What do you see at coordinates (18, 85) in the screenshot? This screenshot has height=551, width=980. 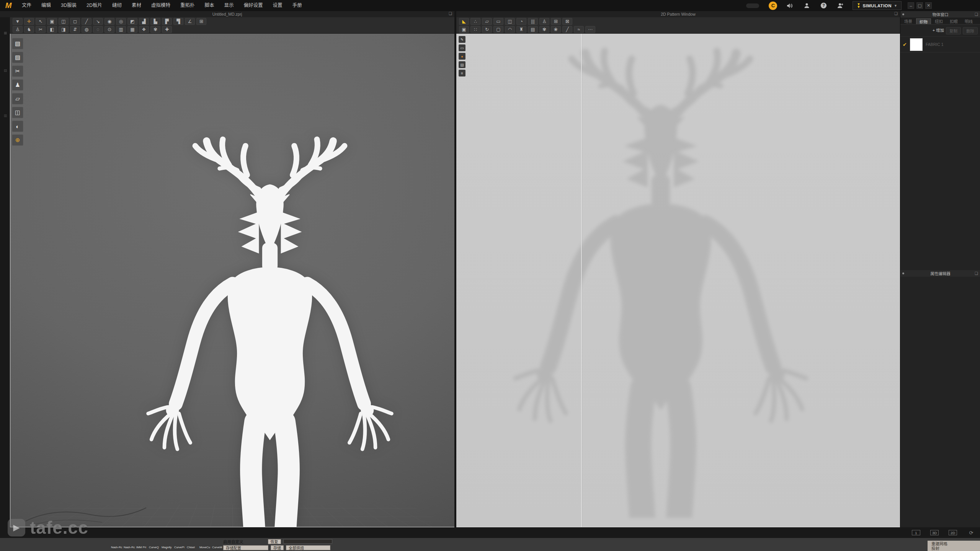 I see `show-avatar-icon: ♟` at bounding box center [18, 85].